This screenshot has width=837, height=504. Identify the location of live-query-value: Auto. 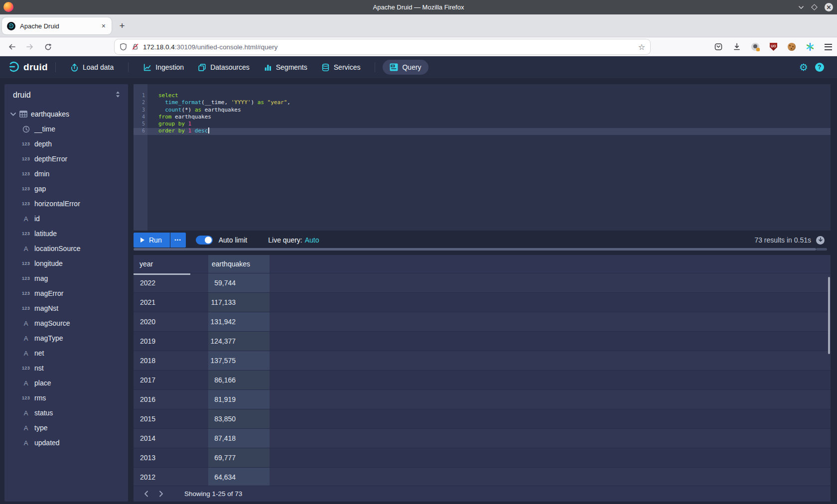
(312, 240).